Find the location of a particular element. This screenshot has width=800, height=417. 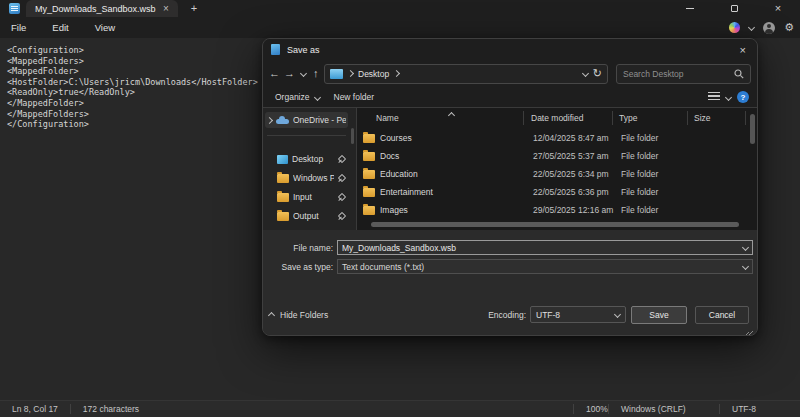

status-char-count: 172 characters is located at coordinates (111, 409).